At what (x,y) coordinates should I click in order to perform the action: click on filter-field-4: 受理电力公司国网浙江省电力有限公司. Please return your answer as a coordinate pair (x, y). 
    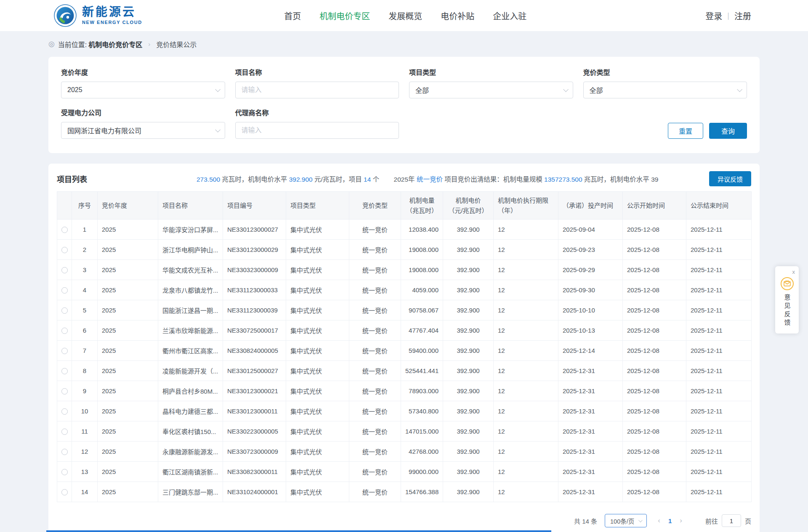
    Looking at the image, I should click on (143, 123).